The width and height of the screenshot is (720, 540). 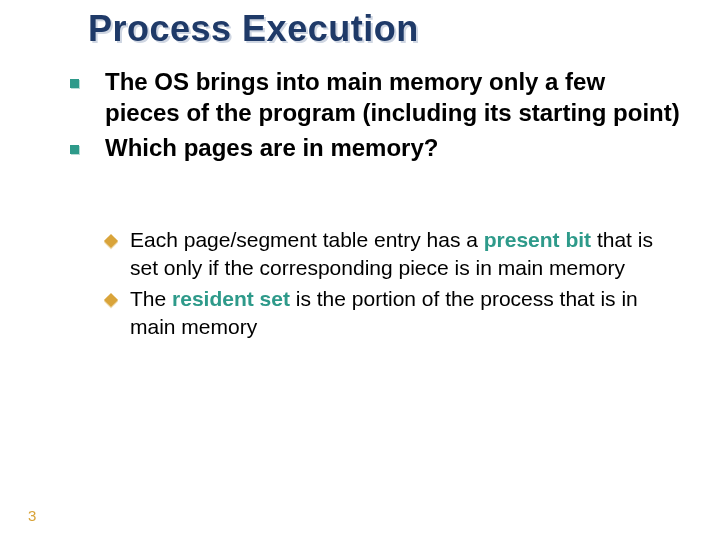 What do you see at coordinates (32, 516) in the screenshot?
I see `page-number: 3` at bounding box center [32, 516].